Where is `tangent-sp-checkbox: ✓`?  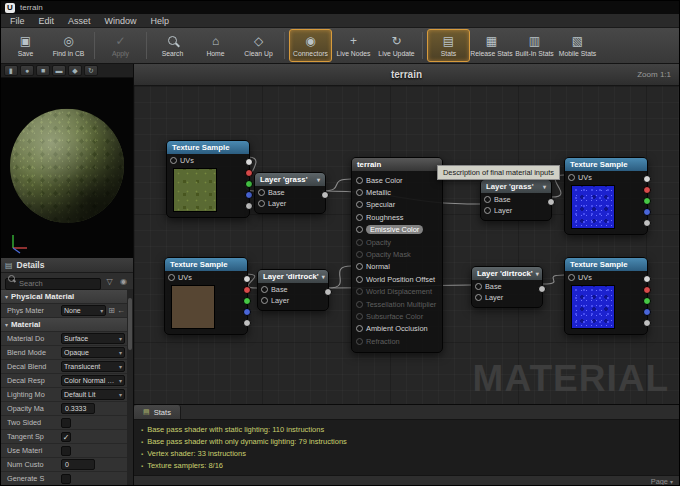
tangent-sp-checkbox: ✓ is located at coordinates (66, 437).